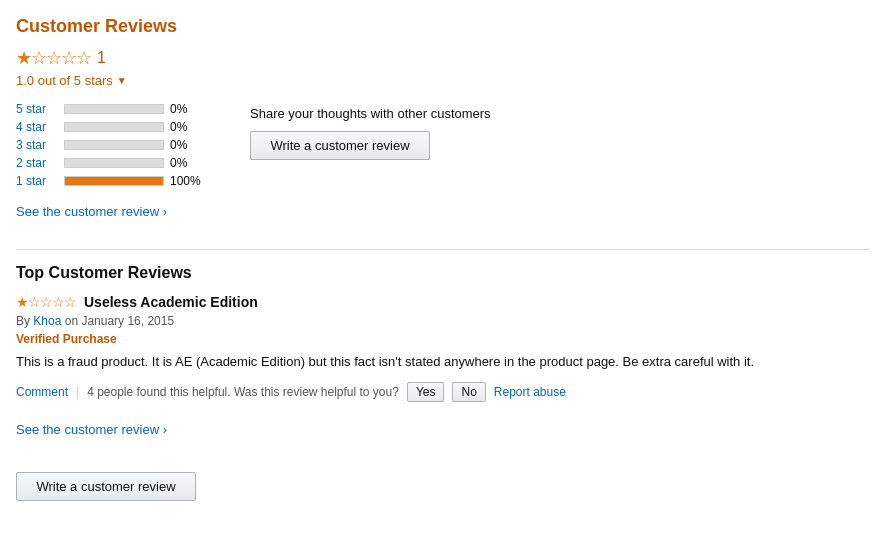 The image size is (886, 548). Describe the element at coordinates (443, 250) in the screenshot. I see `section-divider` at that location.